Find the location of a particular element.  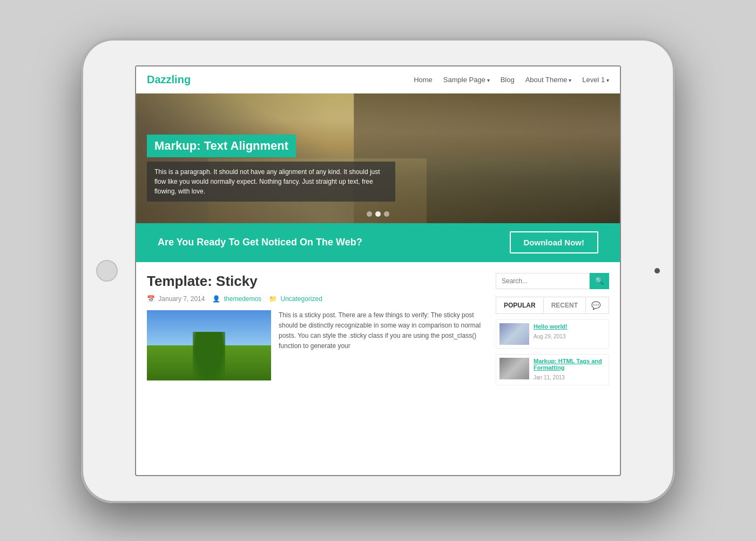

post-featured-image is located at coordinates (209, 345).